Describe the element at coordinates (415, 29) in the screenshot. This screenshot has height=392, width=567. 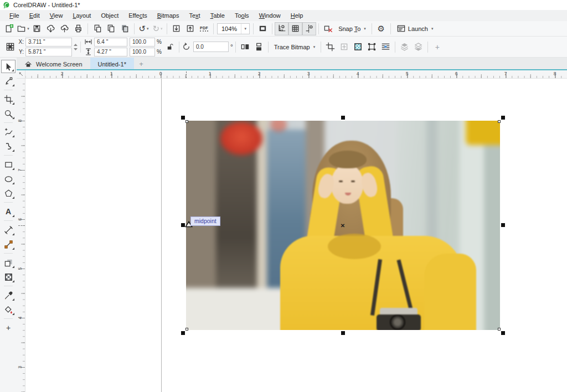
I see `launch-button: Launch▾` at that location.